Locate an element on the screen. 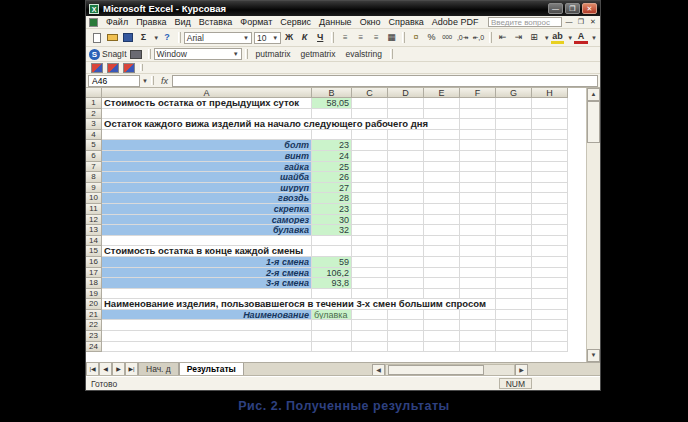  cell-D11 is located at coordinates (406, 210).